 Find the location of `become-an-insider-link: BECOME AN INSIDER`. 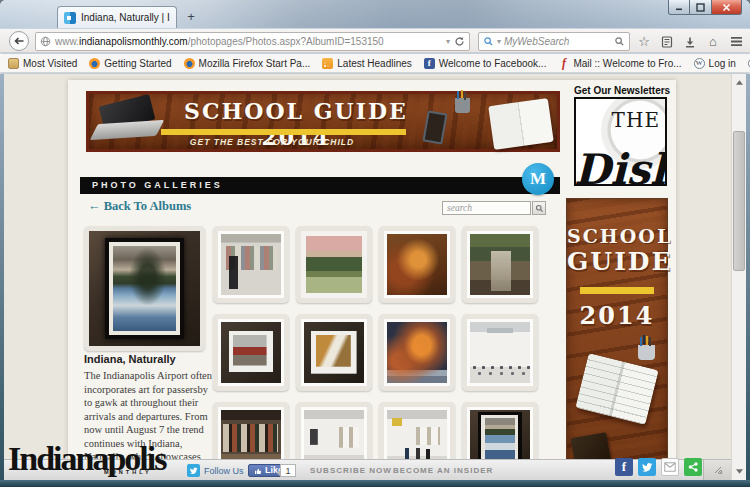

become-an-insider-link: BECOME AN INSIDER is located at coordinates (443, 470).